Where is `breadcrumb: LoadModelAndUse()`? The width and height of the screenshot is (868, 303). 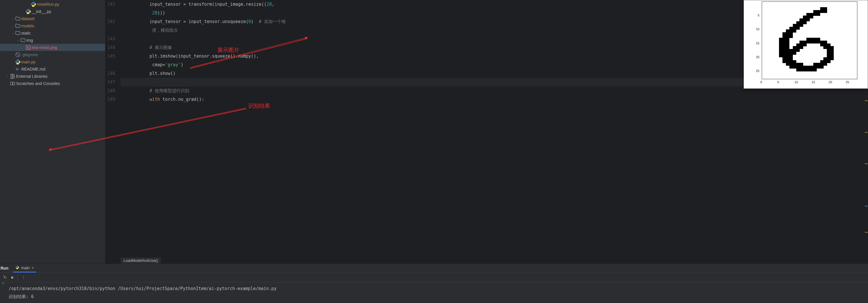
breadcrumb: LoadModelAndUse() is located at coordinates (141, 260).